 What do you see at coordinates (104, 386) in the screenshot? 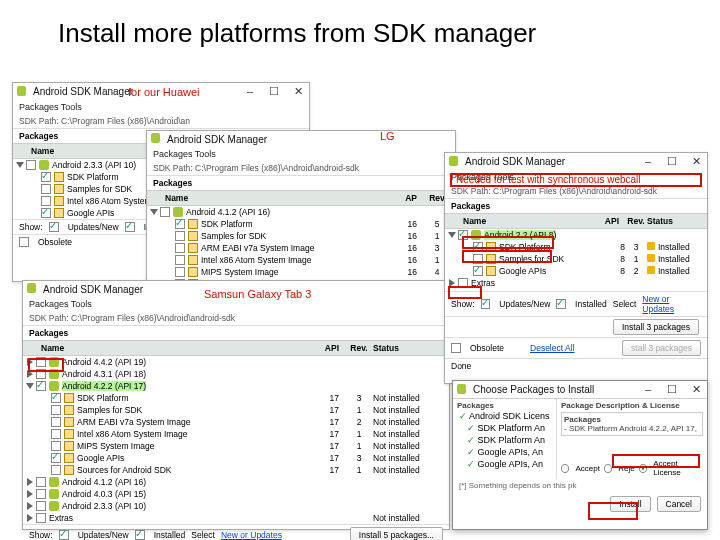
I see `pkg-group: Android 4.2.2 (API 17)` at bounding box center [104, 386].